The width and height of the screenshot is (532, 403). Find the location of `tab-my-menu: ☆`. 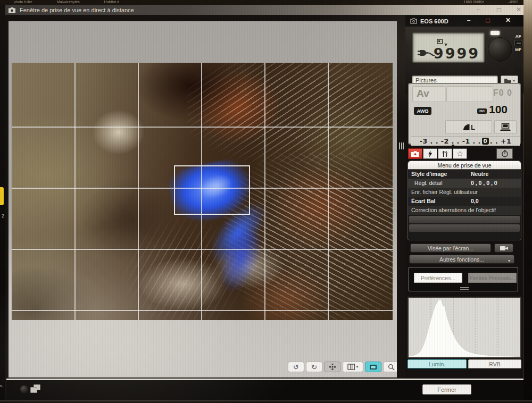

tab-my-menu: ☆ is located at coordinates (460, 154).